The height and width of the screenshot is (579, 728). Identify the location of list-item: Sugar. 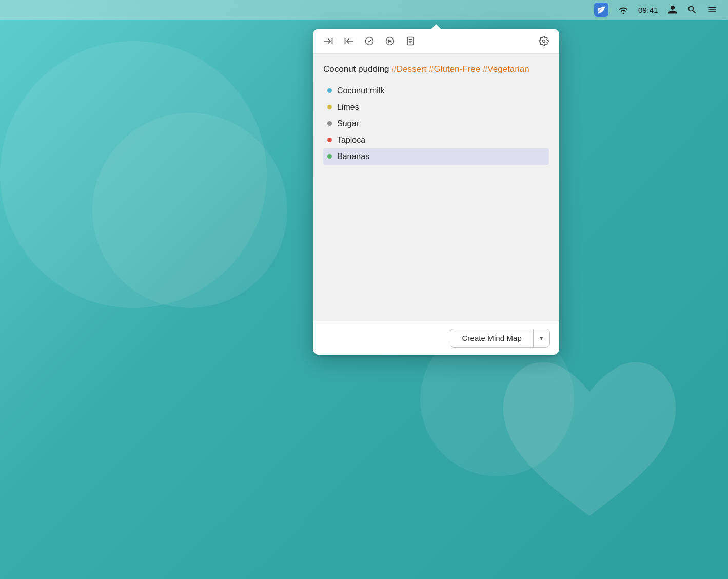
(436, 124).